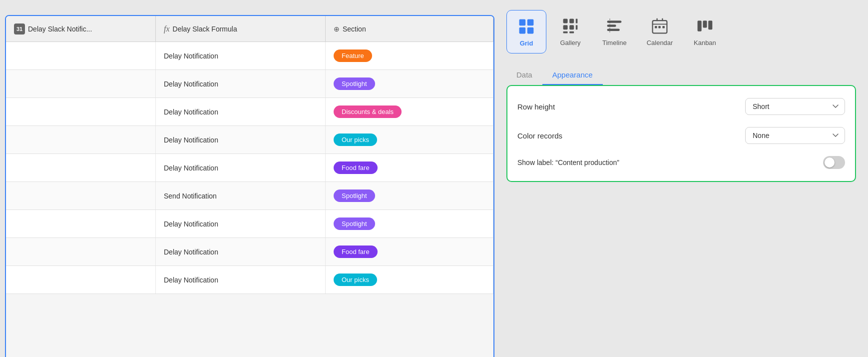 The width and height of the screenshot is (868, 357). I want to click on cell-col2: Send Notification, so click(241, 196).